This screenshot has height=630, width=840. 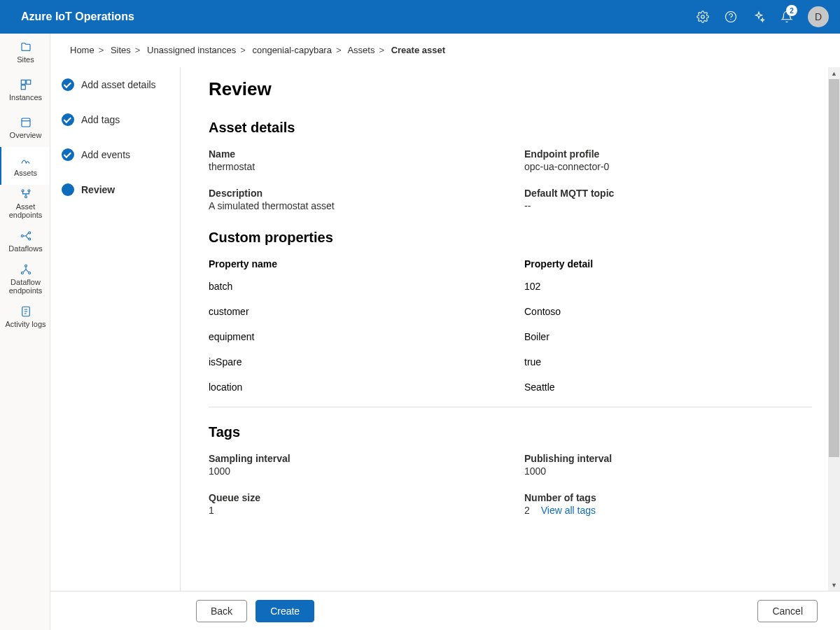 I want to click on app-title: Azure IoT Operations, so click(x=355, y=17).